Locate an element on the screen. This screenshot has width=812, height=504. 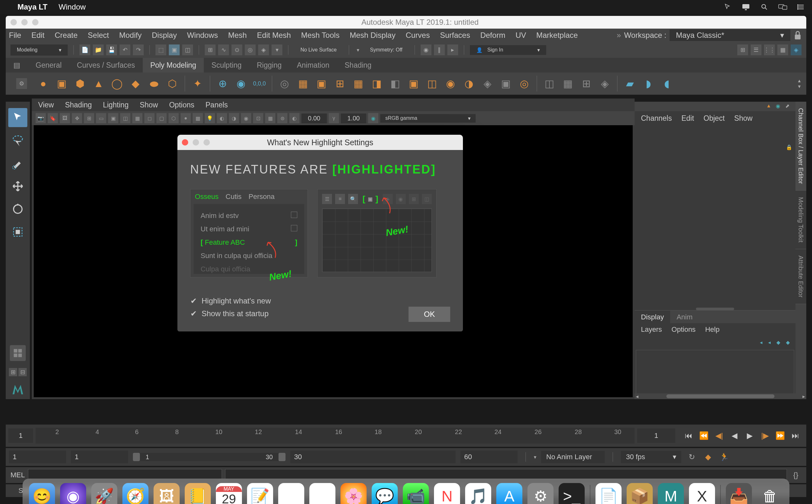
messages-icon: 💬 is located at coordinates (385, 493).